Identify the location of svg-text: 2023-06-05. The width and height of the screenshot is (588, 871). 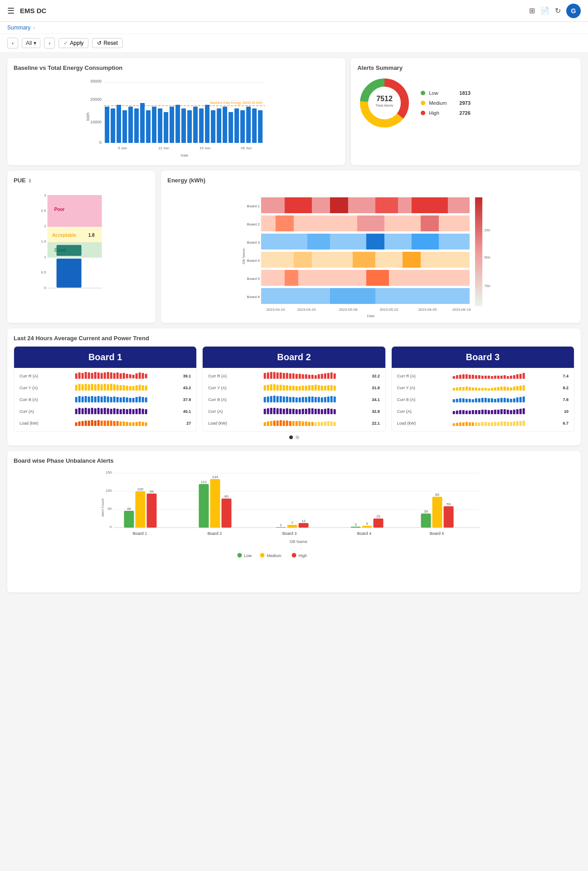
(428, 309).